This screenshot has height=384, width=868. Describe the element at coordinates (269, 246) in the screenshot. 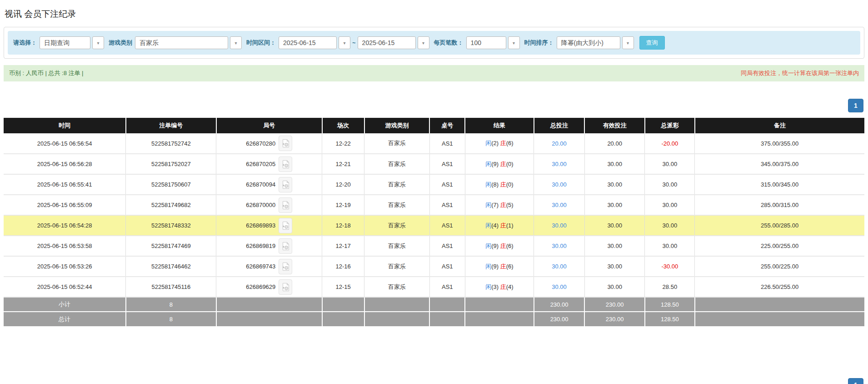

I see `cell-round-id: 626869819` at that location.